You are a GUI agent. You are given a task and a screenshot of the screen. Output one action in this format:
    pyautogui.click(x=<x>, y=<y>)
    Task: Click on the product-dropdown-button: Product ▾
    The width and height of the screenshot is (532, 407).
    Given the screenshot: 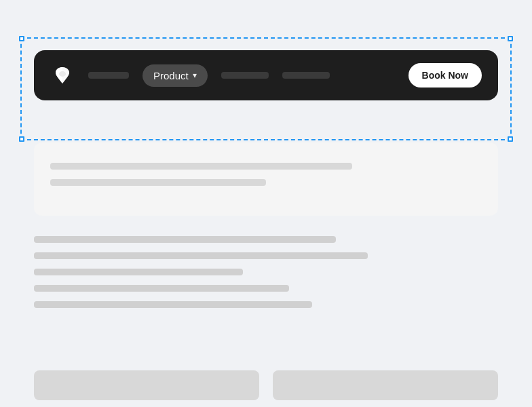 What is the action you would take?
    pyautogui.click(x=175, y=76)
    